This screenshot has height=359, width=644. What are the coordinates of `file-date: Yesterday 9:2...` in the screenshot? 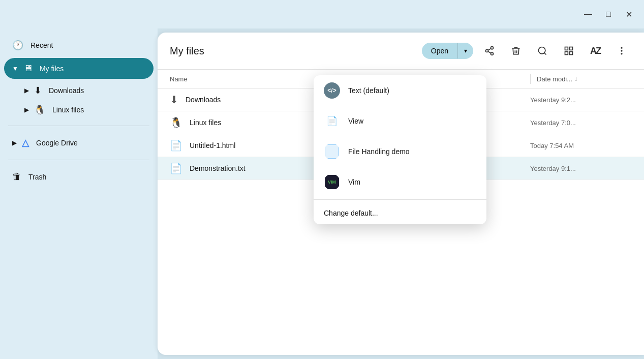 It's located at (581, 100).